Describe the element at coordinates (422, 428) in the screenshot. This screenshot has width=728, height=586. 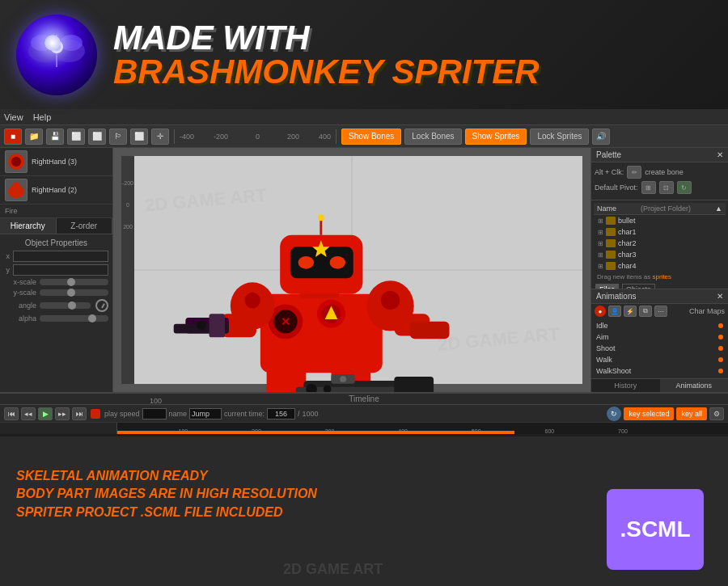
I see `ruler-track: 100 200 300 400 500 600 700` at that location.